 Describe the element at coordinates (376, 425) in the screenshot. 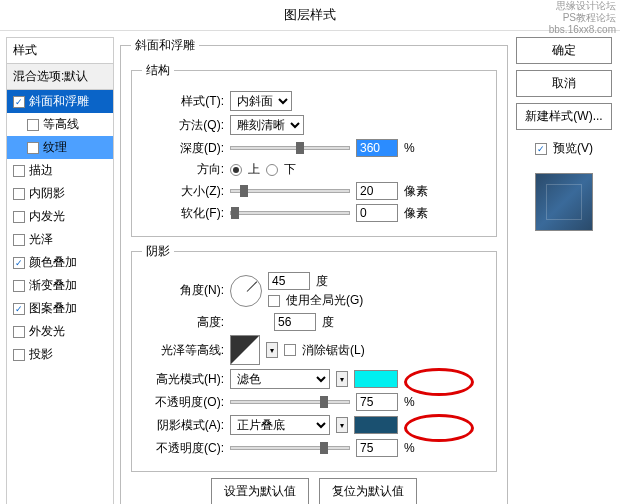

I see `shadow-color-swatch` at that location.